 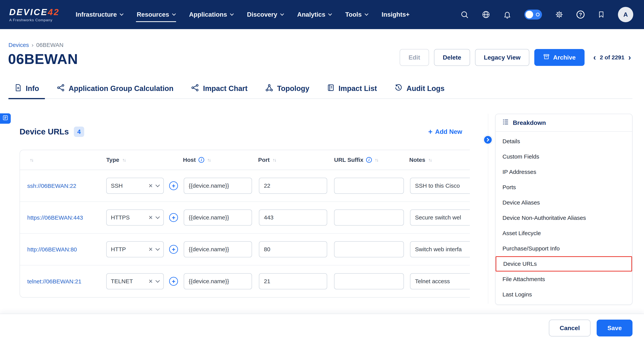 What do you see at coordinates (626, 14) in the screenshot?
I see `user-avatar: A` at bounding box center [626, 14].